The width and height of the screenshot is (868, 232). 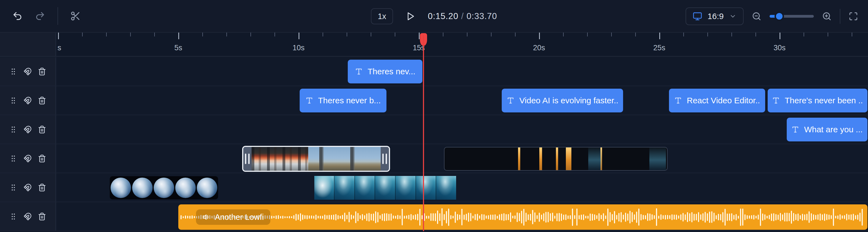 I want to click on video-clip-concert-lights, so click(x=556, y=159).